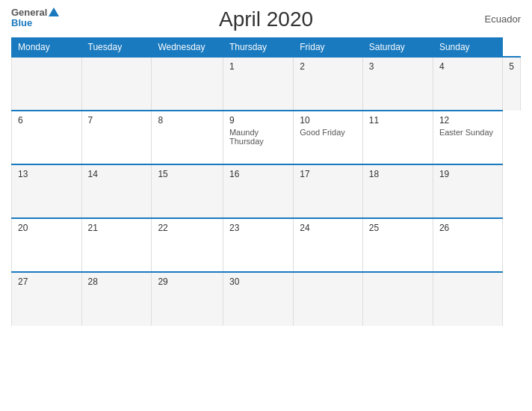 Image resolution: width=532 pixels, height=411 pixels. I want to click on day-number: 29, so click(187, 282).